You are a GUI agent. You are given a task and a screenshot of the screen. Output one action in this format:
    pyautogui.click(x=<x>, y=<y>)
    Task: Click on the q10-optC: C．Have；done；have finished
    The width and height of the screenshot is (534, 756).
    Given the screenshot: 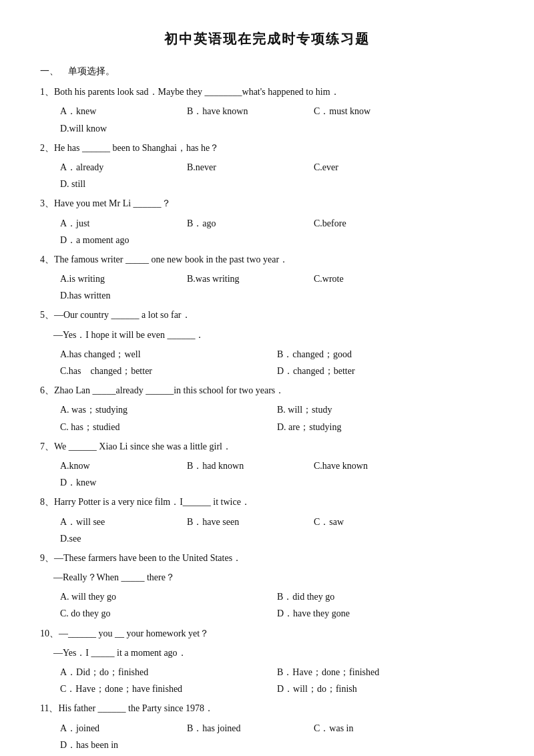 What is the action you would take?
    pyautogui.click(x=168, y=689)
    